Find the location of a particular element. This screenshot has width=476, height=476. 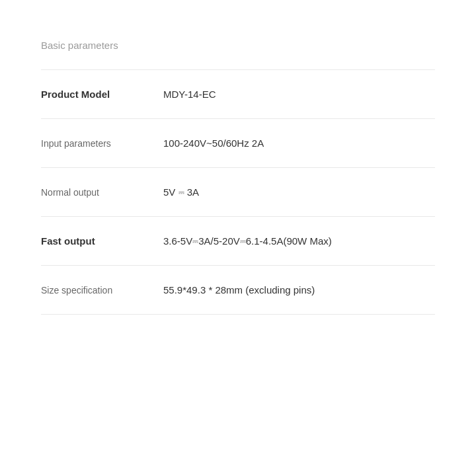

row-product-model: Product Model MDY-14-EC is located at coordinates (238, 94).